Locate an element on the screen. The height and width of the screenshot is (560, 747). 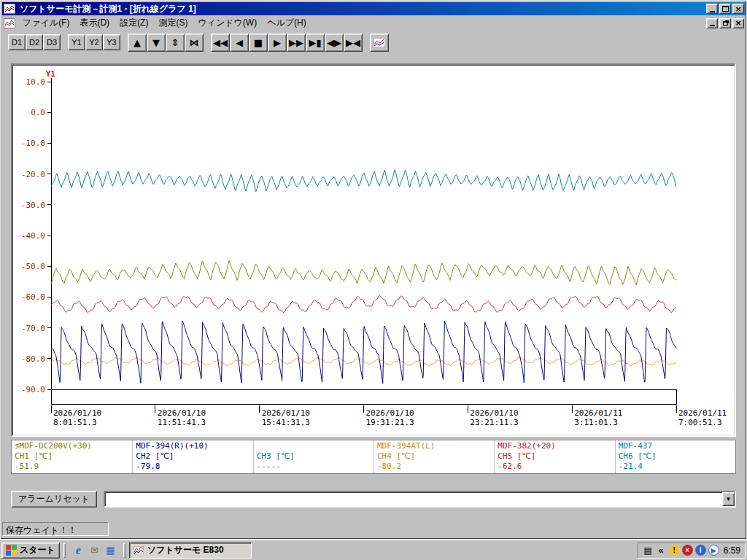
expand-time-button: ◀▶ is located at coordinates (334, 42).